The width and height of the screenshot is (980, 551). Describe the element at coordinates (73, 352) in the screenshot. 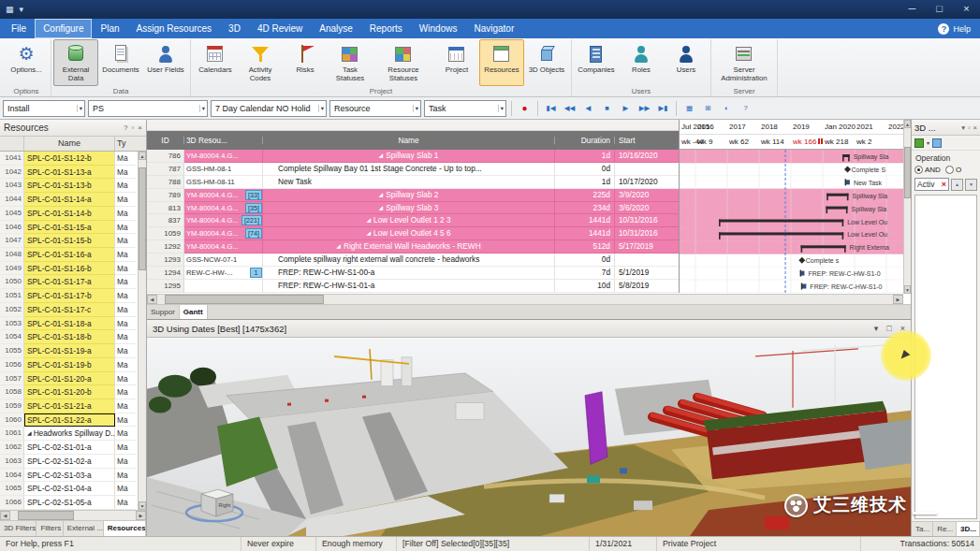

I see `resource-row: 1055SPL-C-01-S1-19-aMa` at that location.